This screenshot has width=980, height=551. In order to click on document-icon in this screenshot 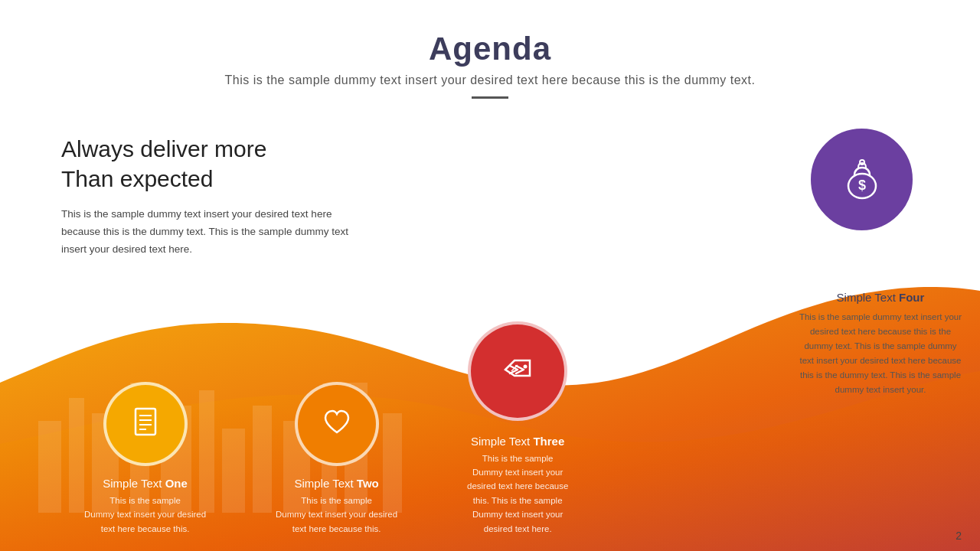, I will do `click(145, 424)`.